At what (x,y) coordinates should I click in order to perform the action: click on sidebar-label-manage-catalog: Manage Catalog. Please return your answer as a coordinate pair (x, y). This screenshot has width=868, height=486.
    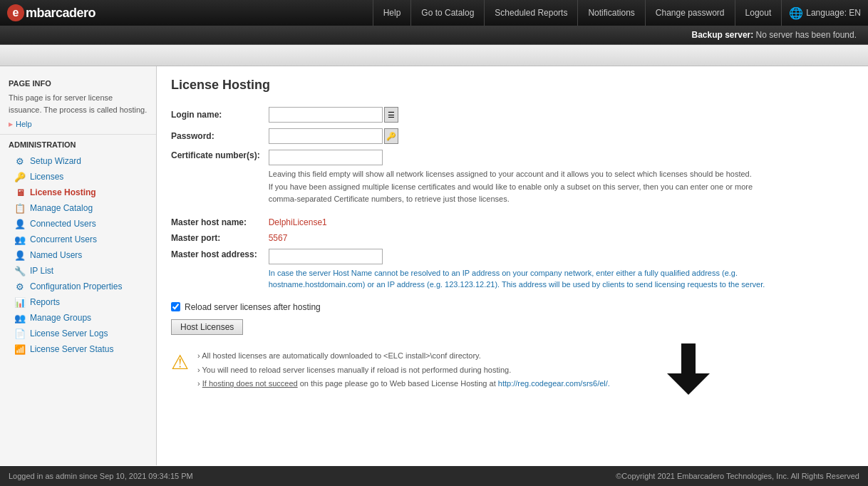
    Looking at the image, I should click on (61, 208).